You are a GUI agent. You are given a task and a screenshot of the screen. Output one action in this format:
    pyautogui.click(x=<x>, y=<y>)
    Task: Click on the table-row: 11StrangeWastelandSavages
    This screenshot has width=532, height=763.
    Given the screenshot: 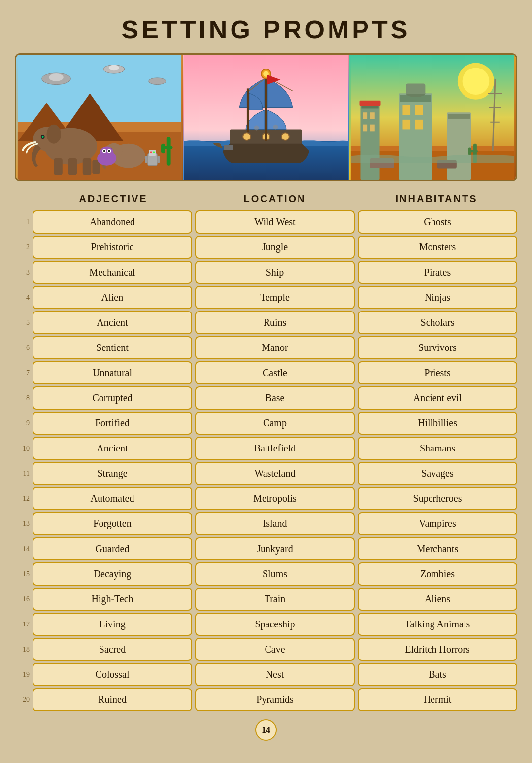 What is the action you would take?
    pyautogui.click(x=266, y=473)
    